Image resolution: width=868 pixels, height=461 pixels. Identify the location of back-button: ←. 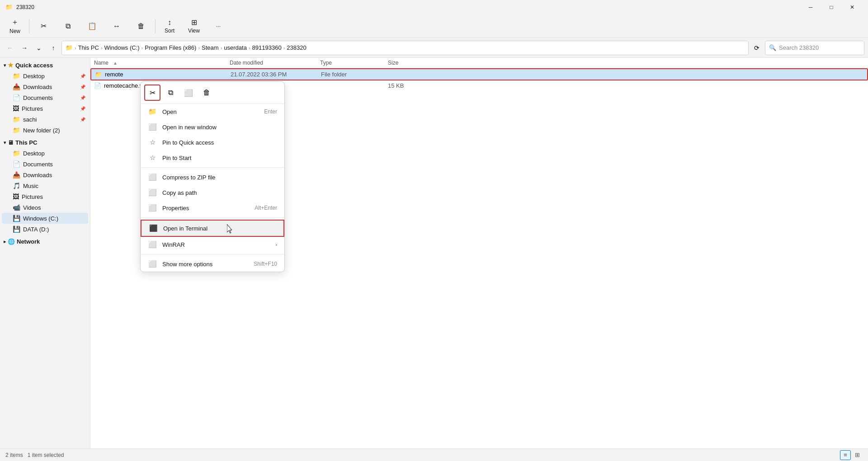
(10, 48).